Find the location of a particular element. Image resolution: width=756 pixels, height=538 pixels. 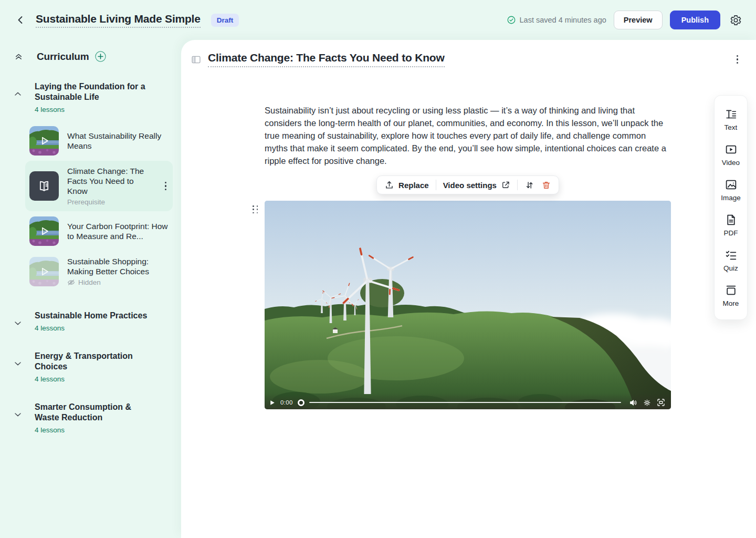

delete-block-button is located at coordinates (546, 185).